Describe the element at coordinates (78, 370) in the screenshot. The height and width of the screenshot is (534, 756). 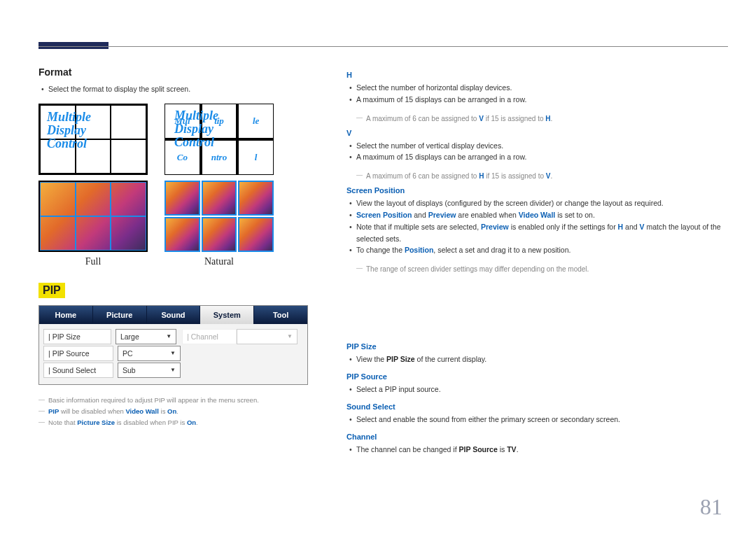
I see `sound-select-label: | Sound Select` at that location.